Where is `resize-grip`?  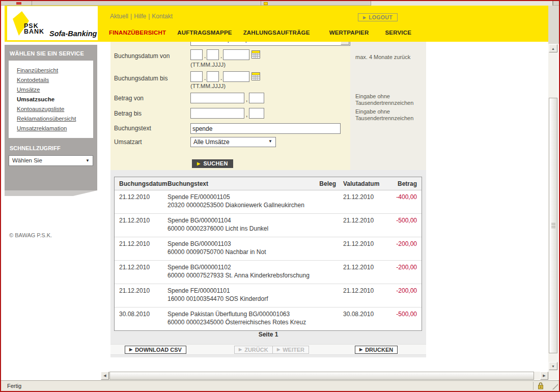
resize-grip is located at coordinates (554, 386).